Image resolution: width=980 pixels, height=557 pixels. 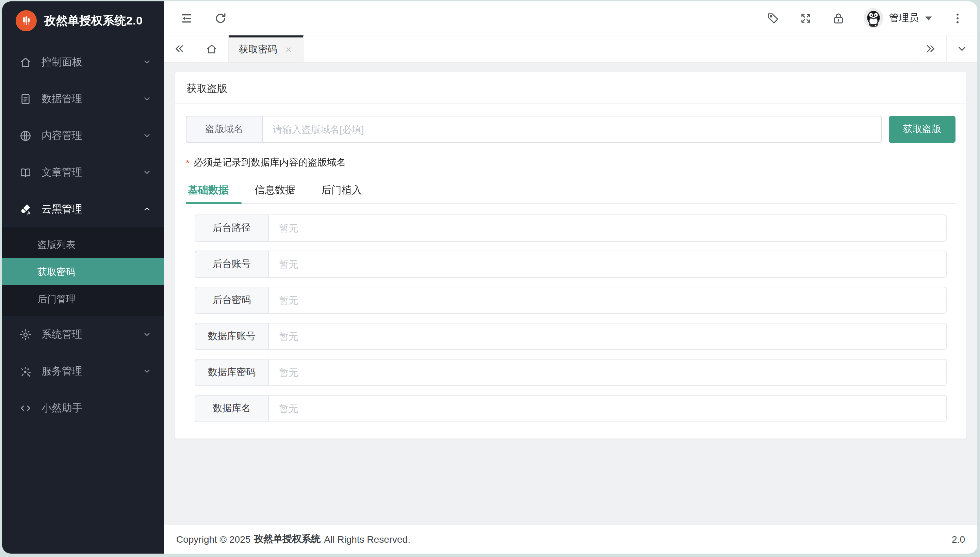 What do you see at coordinates (97, 408) in the screenshot?
I see `sidebar-item-label: 小然助手` at bounding box center [97, 408].